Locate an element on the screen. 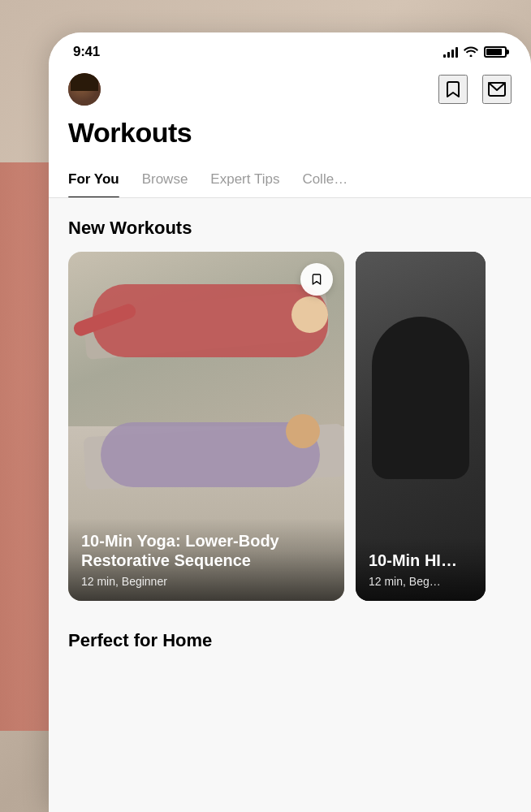  avatar is located at coordinates (84, 89).